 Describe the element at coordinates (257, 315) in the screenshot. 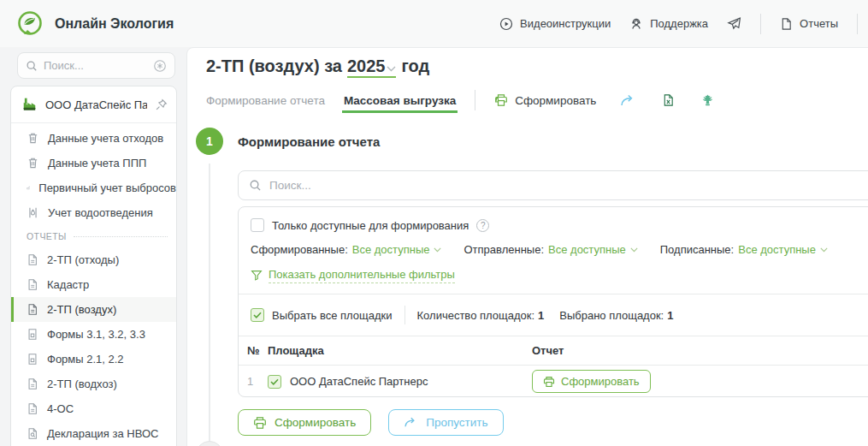

I see `select-all-checkbox` at that location.